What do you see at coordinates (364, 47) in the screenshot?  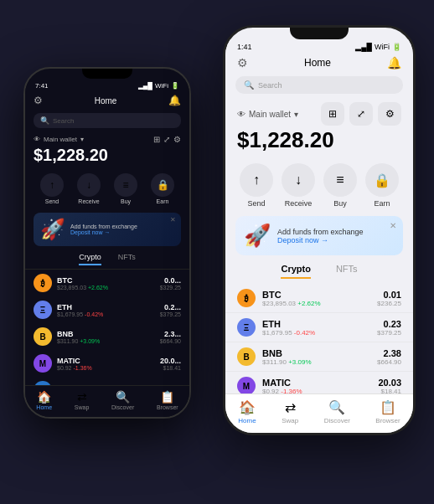 I see `light-signal-icon: ▂▄█` at bounding box center [364, 47].